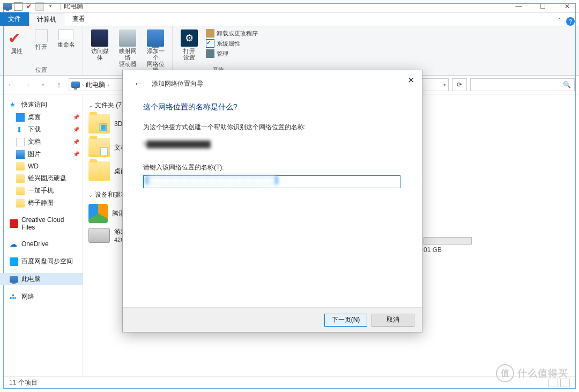 The width and height of the screenshot is (579, 392). Describe the element at coordinates (41, 142) in the screenshot. I see `nav-documents: 文档📌` at that location.